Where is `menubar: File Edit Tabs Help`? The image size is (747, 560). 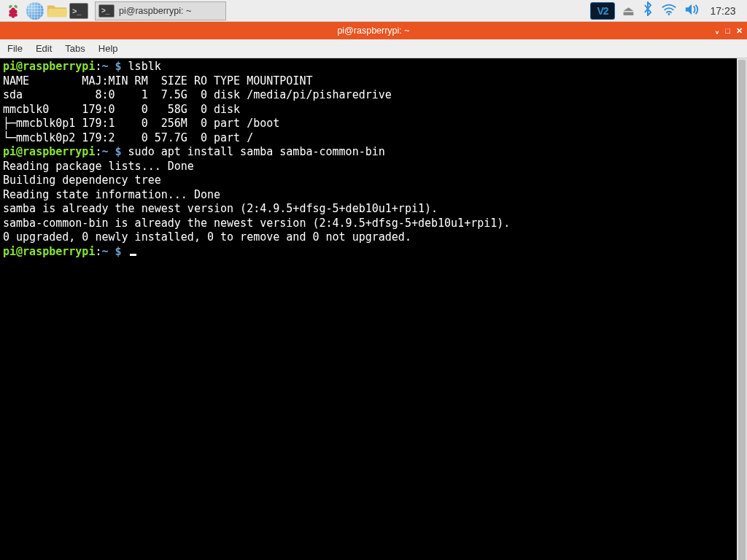 menubar: File Edit Tabs Help is located at coordinates (374, 49).